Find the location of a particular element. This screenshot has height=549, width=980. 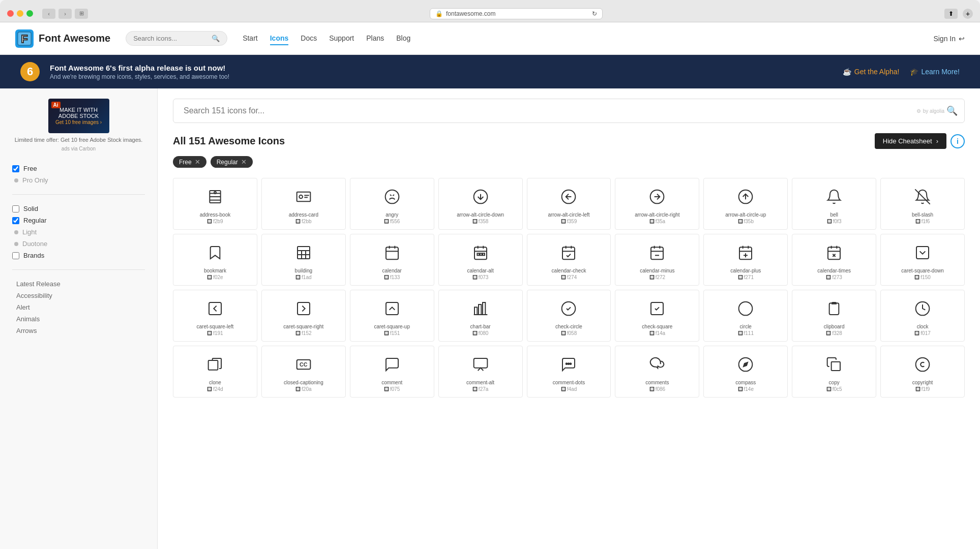

nav-link-start: Start is located at coordinates (250, 39).